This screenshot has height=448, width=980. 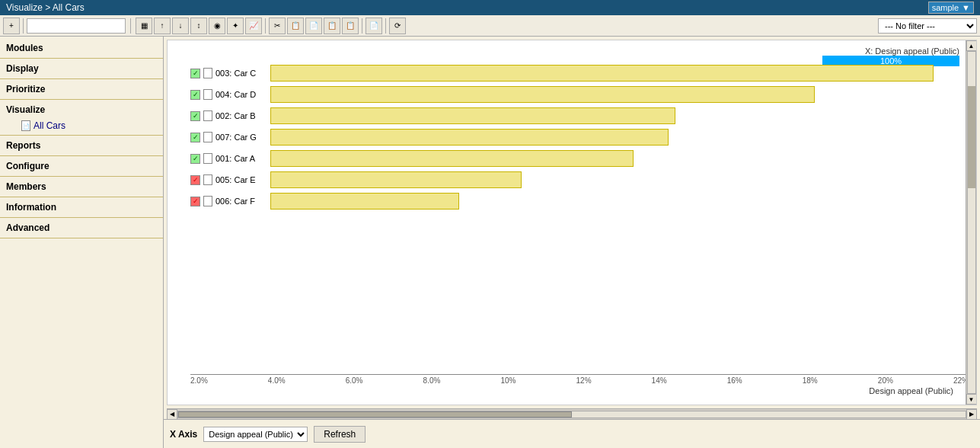 What do you see at coordinates (579, 390) in the screenshot?
I see `xaxis-title: Design appeal (Public)` at bounding box center [579, 390].